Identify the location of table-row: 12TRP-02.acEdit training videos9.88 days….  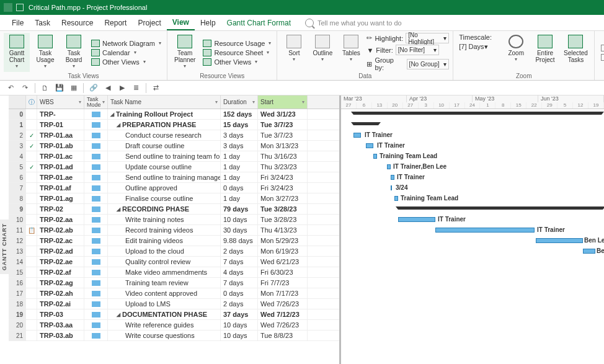
(174, 241).